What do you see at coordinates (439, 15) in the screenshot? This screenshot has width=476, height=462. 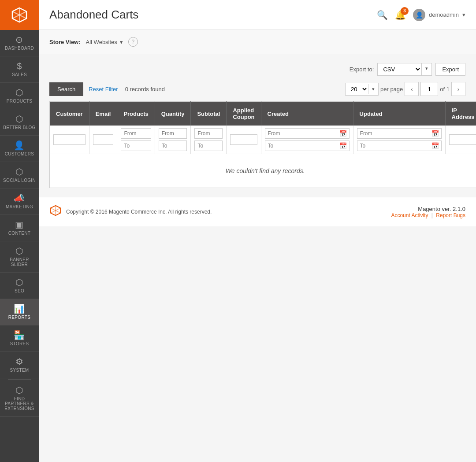 I see `user-menu: 👤 demoadmin ▾` at bounding box center [439, 15].